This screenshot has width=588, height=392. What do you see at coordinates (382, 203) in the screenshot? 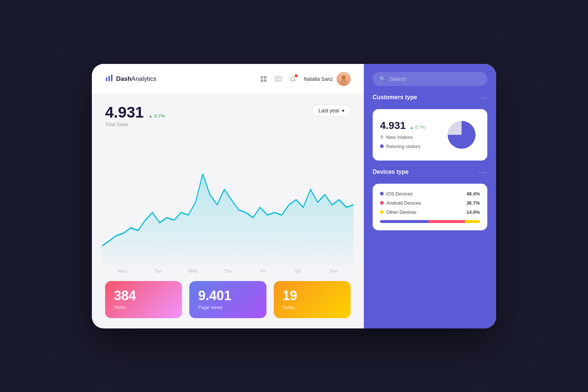
I see `android-dot` at bounding box center [382, 203].